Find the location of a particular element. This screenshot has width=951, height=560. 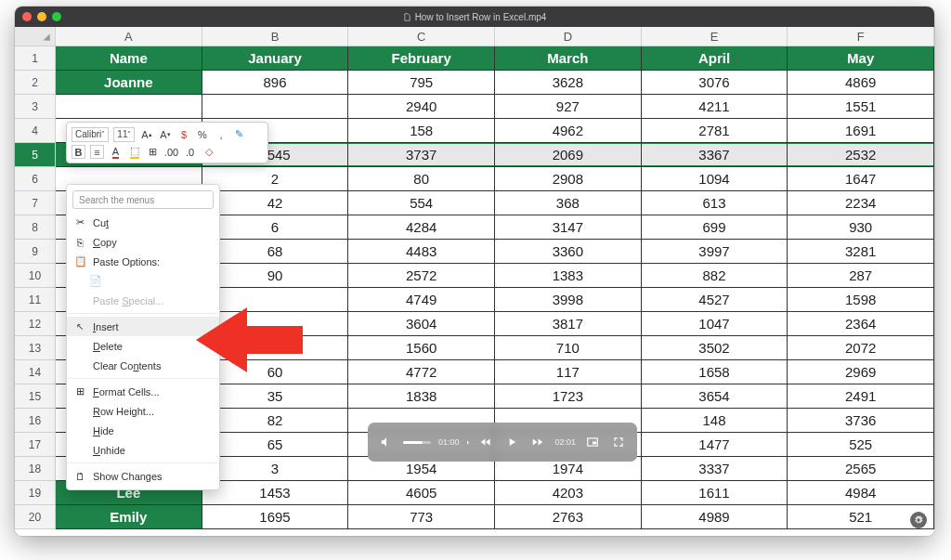

col-header-a: A is located at coordinates (129, 36).